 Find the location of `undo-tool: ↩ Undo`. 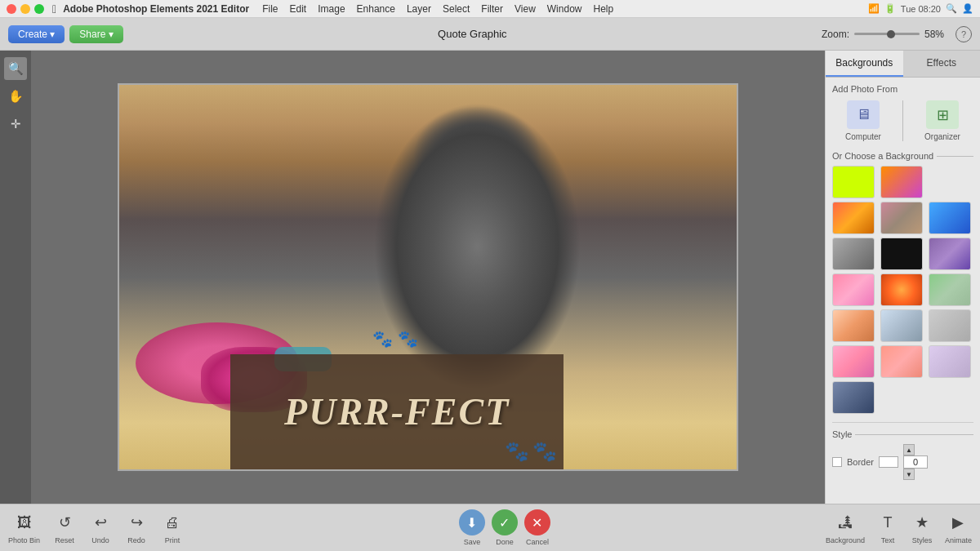

undo-tool: ↩ Undo is located at coordinates (100, 527).